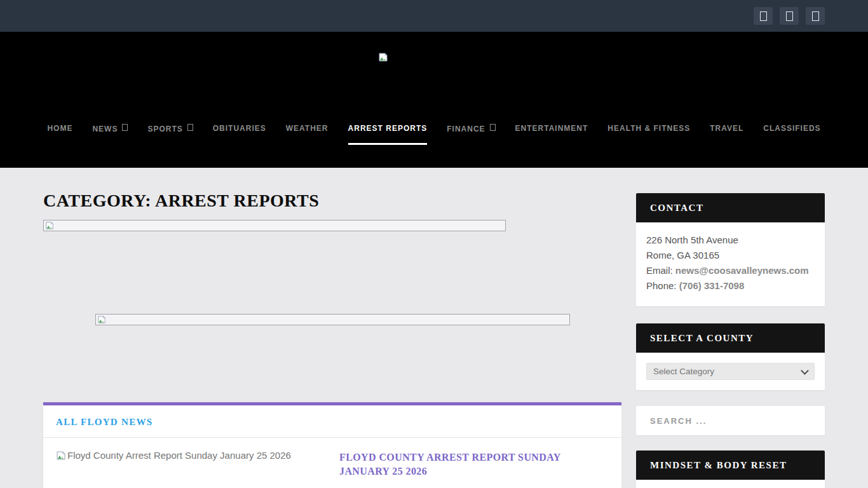  I want to click on contact-email-line: Email: news@coosavalleynews.com, so click(731, 271).